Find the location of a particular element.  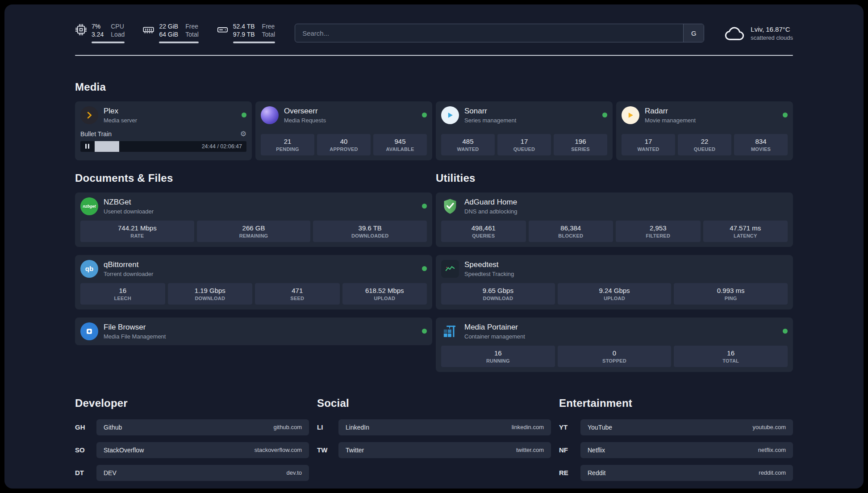

section-title-utilities: Utilities is located at coordinates (614, 178).